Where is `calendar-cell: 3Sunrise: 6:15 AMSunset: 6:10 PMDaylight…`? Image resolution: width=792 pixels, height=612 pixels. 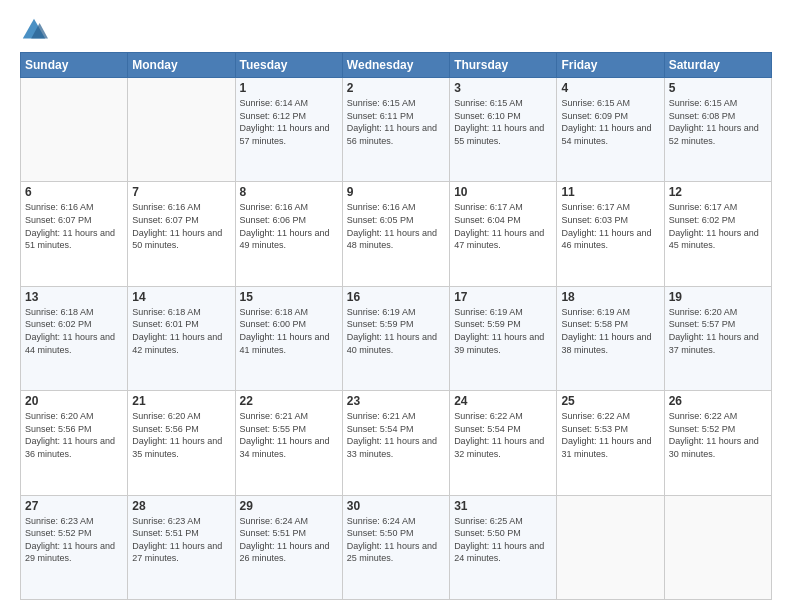
calendar-cell: 3Sunrise: 6:15 AMSunset: 6:10 PMDaylight… is located at coordinates (504, 130).